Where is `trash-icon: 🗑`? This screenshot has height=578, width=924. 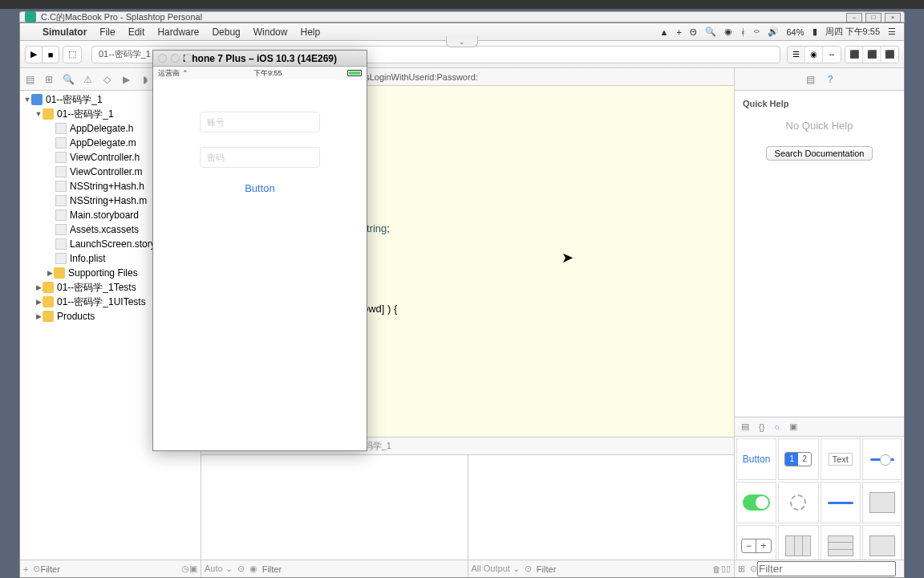
trash-icon: 🗑 is located at coordinates (717, 569).